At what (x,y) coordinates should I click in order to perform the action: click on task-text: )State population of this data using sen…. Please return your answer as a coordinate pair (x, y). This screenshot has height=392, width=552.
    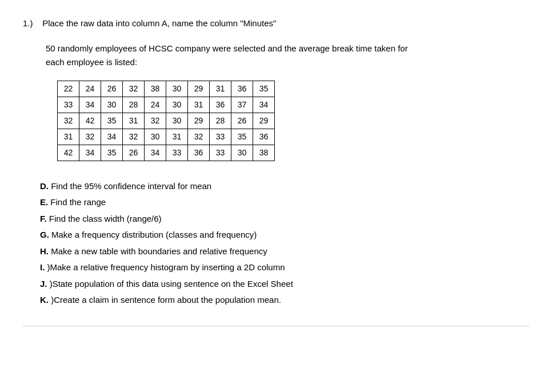
    Looking at the image, I should click on (171, 283).